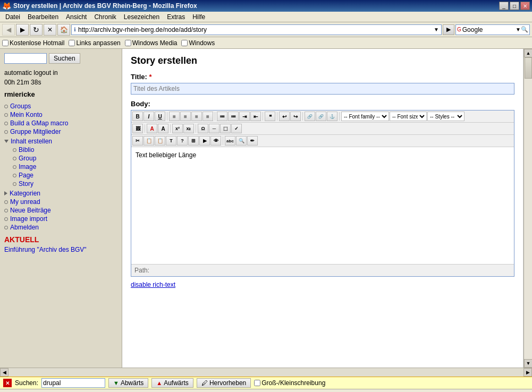 This screenshot has width=532, height=392. Describe the element at coordinates (193, 141) in the screenshot. I see `table-button: ⊞` at that location.